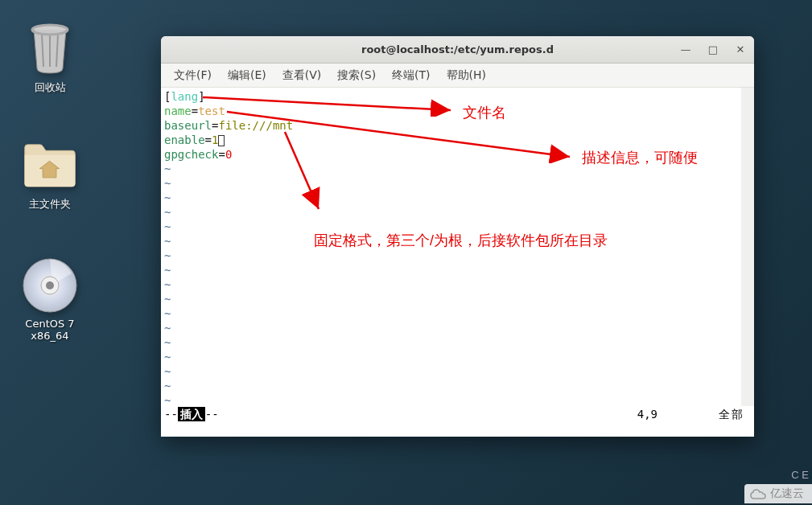 Image resolution: width=812 pixels, height=505 pixels. What do you see at coordinates (800, 474) in the screenshot?
I see `screen-indicator: C E` at bounding box center [800, 474].